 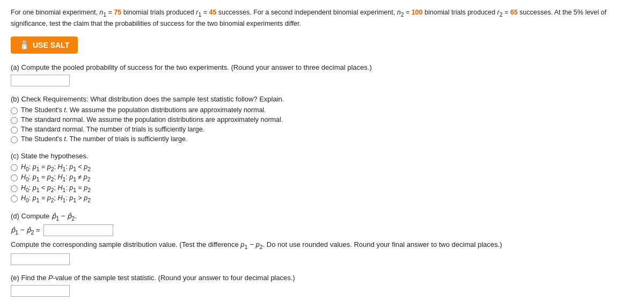 I want to click on section-a-question: Compute the pooled probability of succes…, so click(x=196, y=68).